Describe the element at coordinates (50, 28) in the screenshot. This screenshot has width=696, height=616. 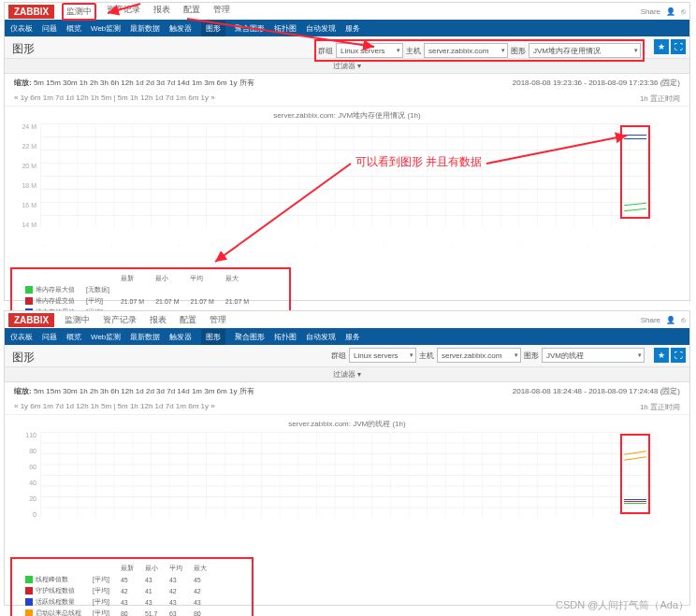
I see `nav-problems: 问题` at that location.